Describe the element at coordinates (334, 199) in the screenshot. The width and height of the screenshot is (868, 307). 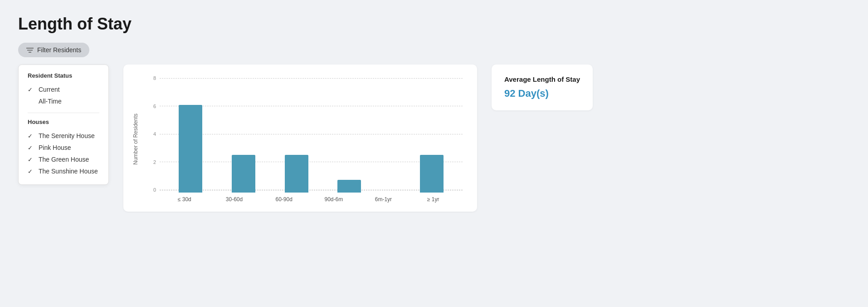
I see `x-label-3: 90d-6m` at that location.